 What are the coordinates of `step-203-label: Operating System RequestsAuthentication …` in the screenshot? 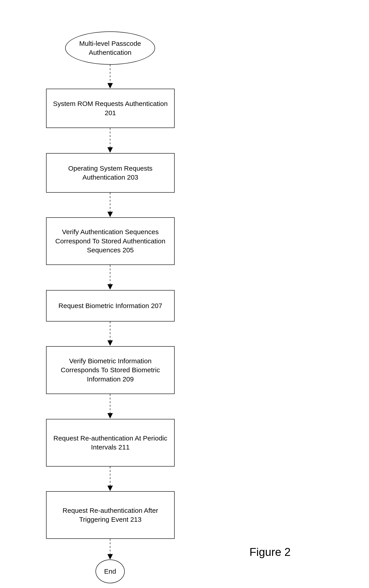 It's located at (110, 173).